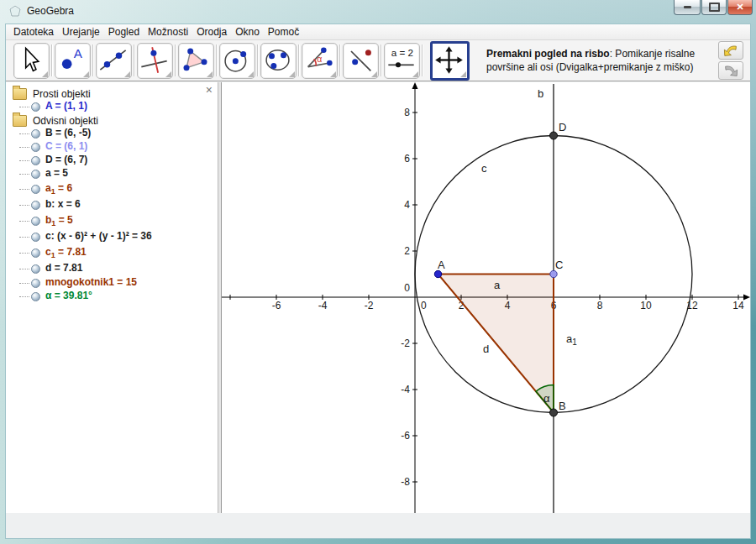  What do you see at coordinates (111, 237) in the screenshot?
I see `algebra-item-c: c: (x - 6)² + (y - 1)² = 36` at bounding box center [111, 237].